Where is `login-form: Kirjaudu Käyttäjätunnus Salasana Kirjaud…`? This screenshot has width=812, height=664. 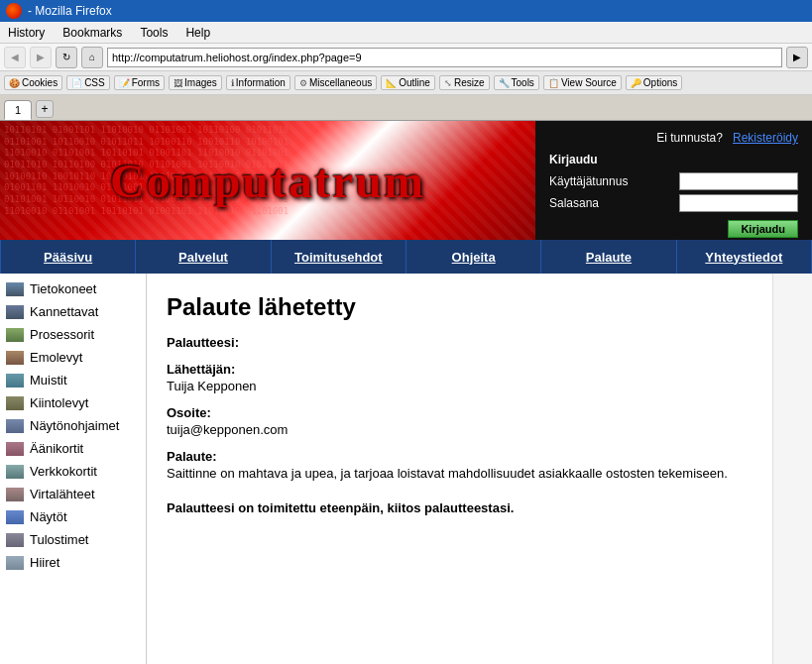 login-form: Kirjaudu Käyttäjätunnus Salasana Kirjaud… is located at coordinates (674, 195).